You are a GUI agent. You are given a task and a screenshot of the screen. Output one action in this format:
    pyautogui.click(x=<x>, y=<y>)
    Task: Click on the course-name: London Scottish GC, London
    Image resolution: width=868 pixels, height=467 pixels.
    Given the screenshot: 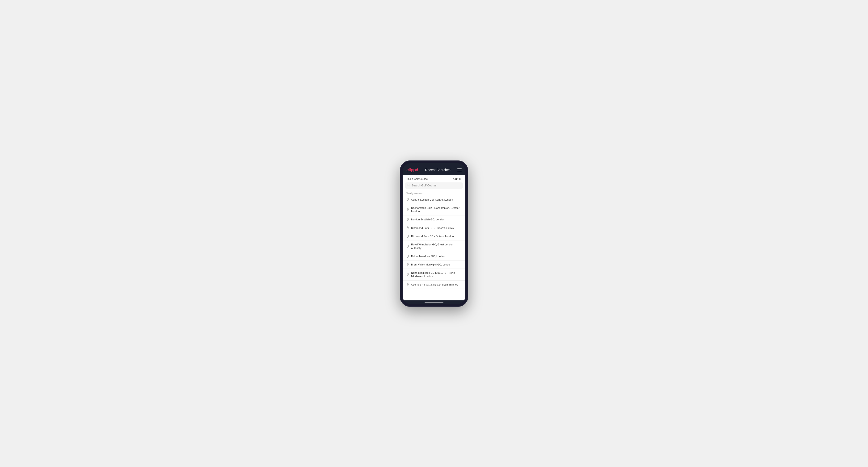 What is the action you would take?
    pyautogui.click(x=428, y=219)
    